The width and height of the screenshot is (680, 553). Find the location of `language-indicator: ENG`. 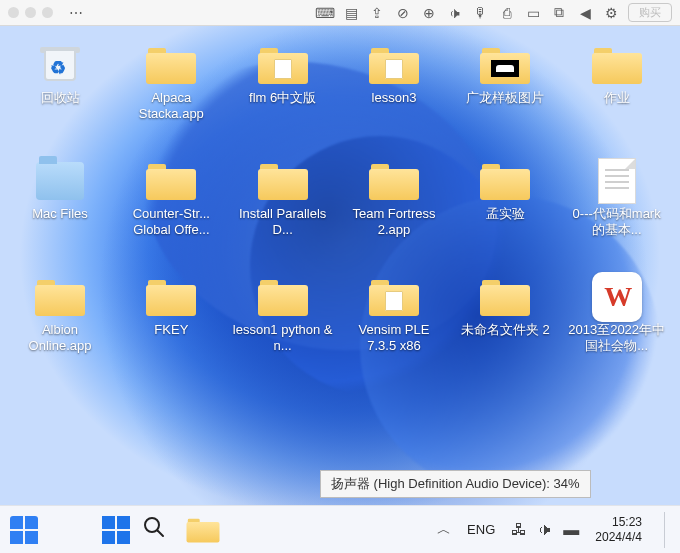

language-indicator: ENG is located at coordinates (481, 530).